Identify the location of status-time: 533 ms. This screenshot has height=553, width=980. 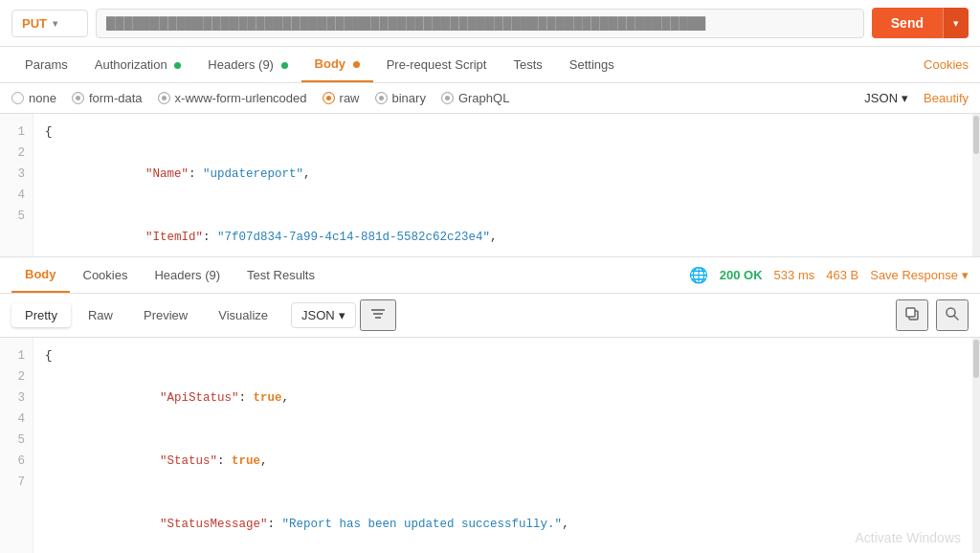
(794, 276).